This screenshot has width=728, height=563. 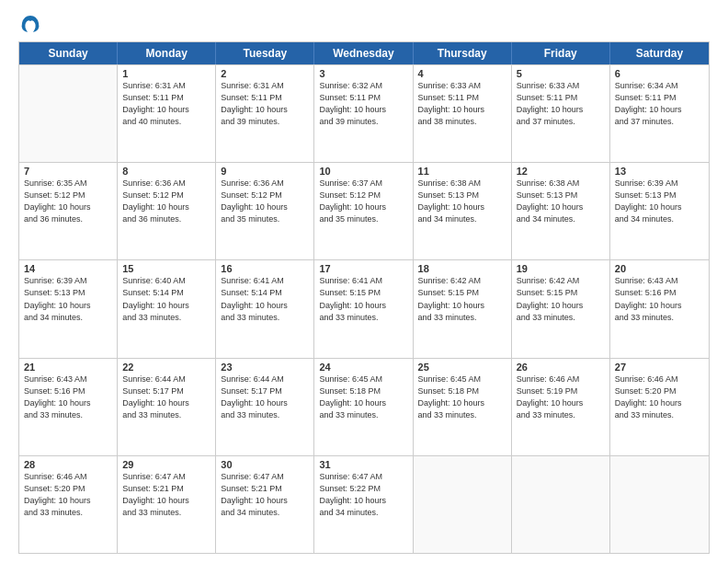 What do you see at coordinates (561, 367) in the screenshot?
I see `day-number: 26` at bounding box center [561, 367].